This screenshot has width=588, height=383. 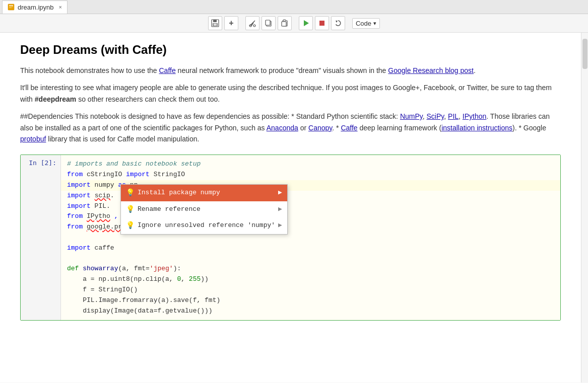 What do you see at coordinates (290, 128) in the screenshot?
I see `dependencies-paragraph: ##Dependencies This notebook is designed…` at bounding box center [290, 128].